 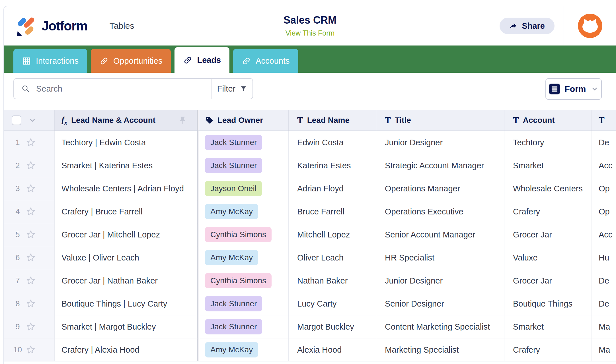 What do you see at coordinates (440, 166) in the screenshot?
I see `cell-title: Strategic Account Manager` at bounding box center [440, 166].